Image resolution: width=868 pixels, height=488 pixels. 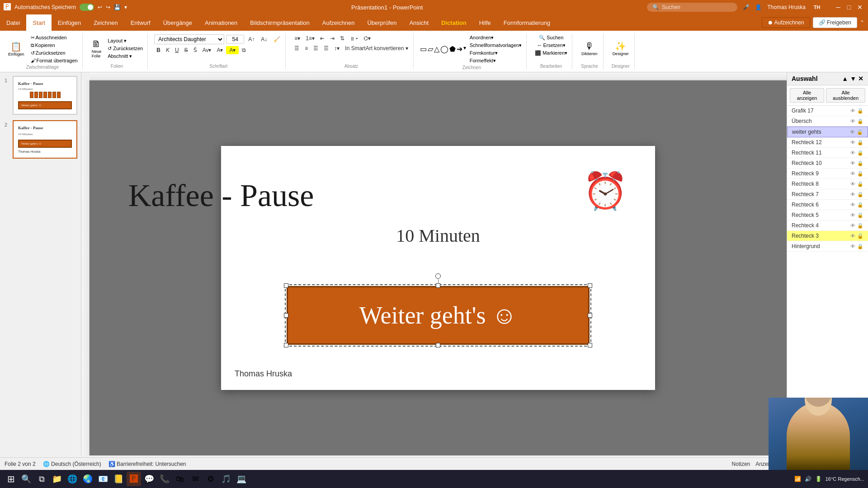 What do you see at coordinates (149, 479) in the screenshot?
I see `teams-icon: 💬` at bounding box center [149, 479].